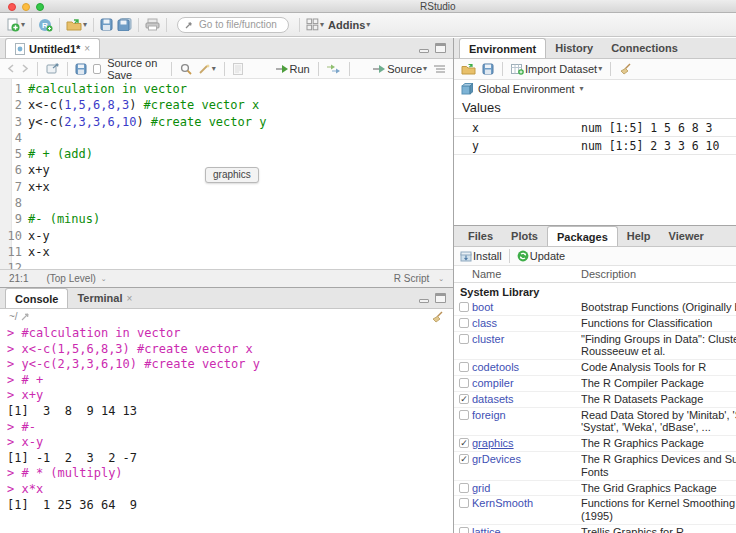 This screenshot has width=736, height=533. What do you see at coordinates (468, 70) in the screenshot?
I see `load-workspace-folder-icon` at bounding box center [468, 70].